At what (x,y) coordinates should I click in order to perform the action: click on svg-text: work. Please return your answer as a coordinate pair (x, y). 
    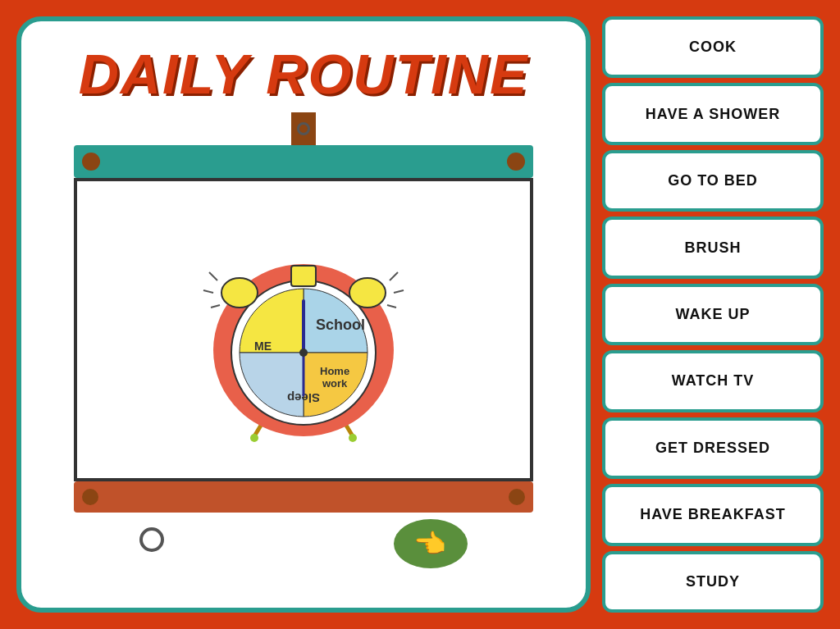
    Looking at the image, I should click on (335, 384).